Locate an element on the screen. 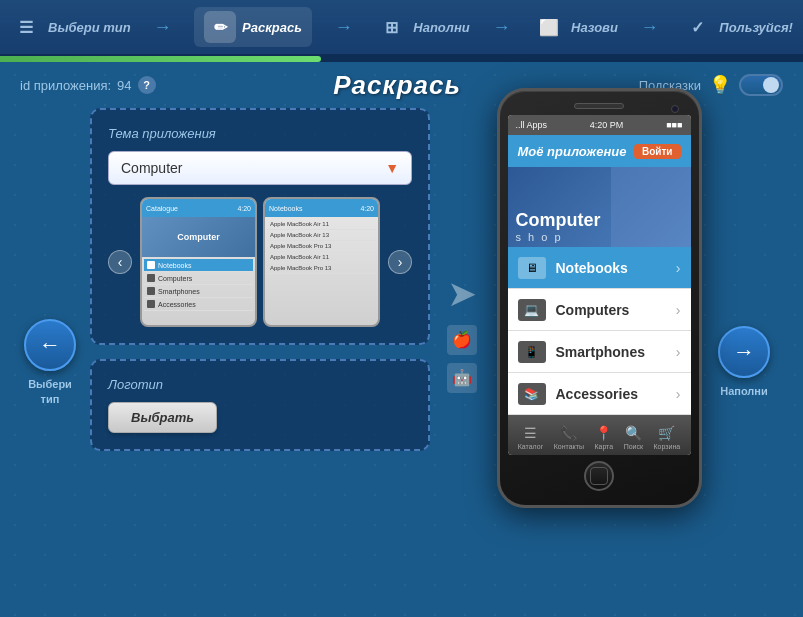 The image size is (803, 617). map-tab-icon: 📍 is located at coordinates (604, 433).